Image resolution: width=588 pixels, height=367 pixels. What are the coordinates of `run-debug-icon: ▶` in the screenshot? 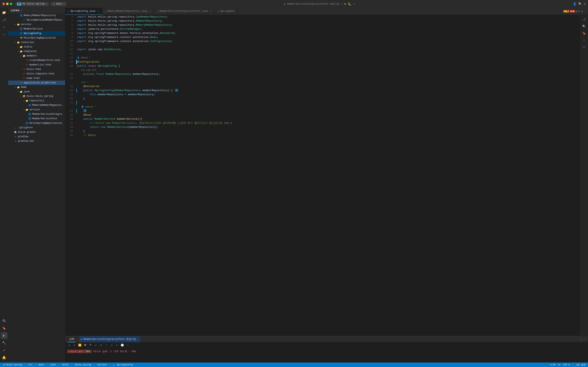 It's located at (4, 335).